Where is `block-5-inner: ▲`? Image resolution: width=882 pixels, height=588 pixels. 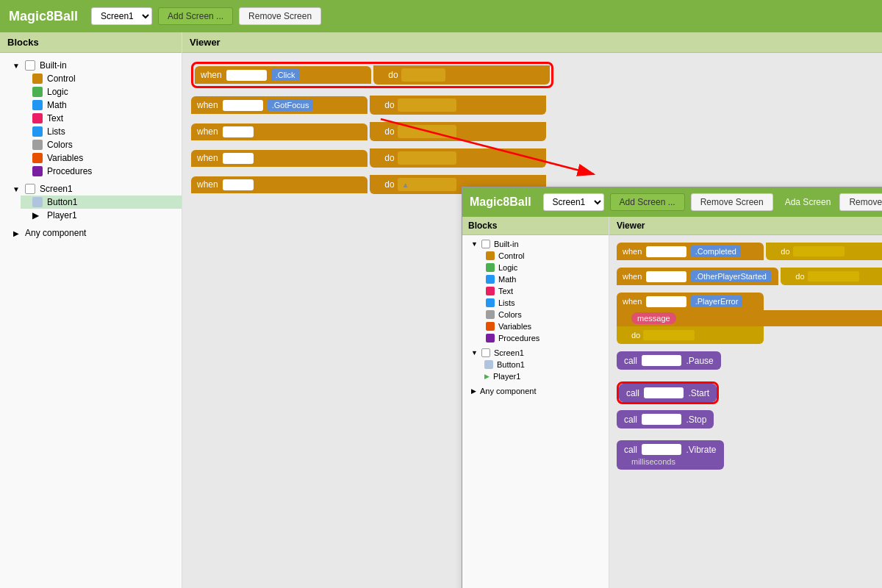
block-5-inner: ▲ is located at coordinates (427, 184).